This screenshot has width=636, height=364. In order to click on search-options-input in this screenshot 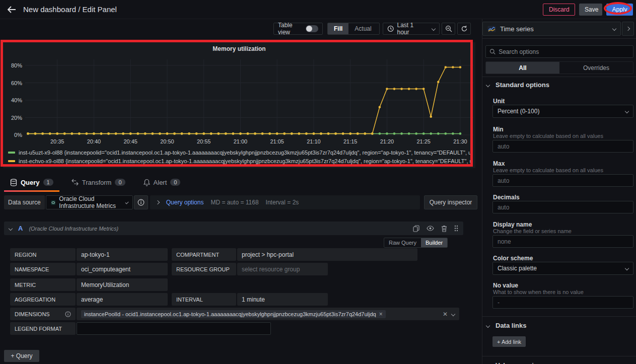, I will do `click(564, 52)`.